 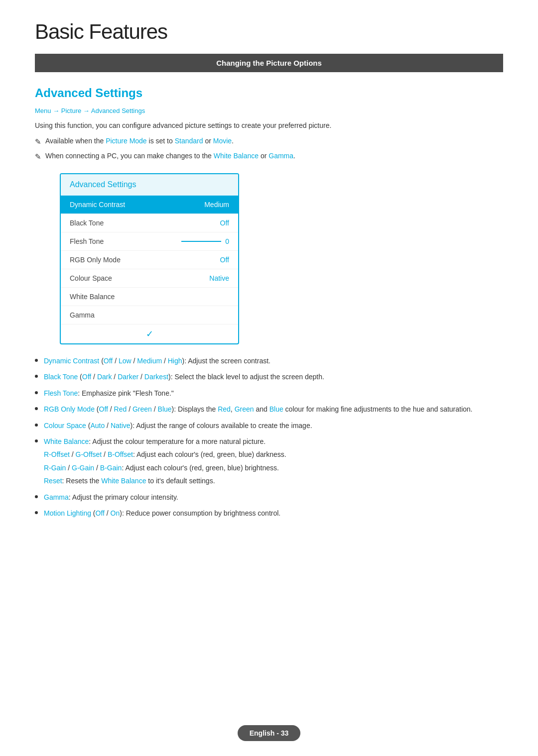 What do you see at coordinates (61, 377) in the screenshot?
I see `link-text: Black Tone` at bounding box center [61, 377].